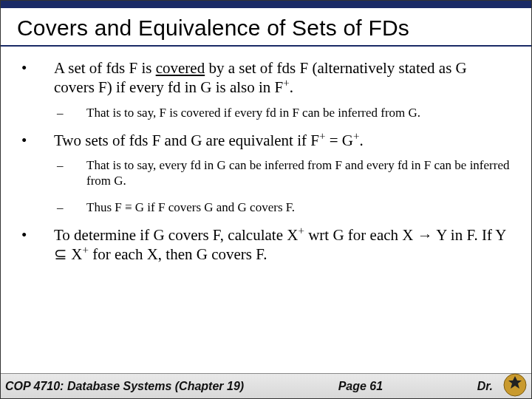 The image size is (532, 399). What do you see at coordinates (265, 78) in the screenshot?
I see `bullet-item: • A set of fds F is covered by a set of …` at bounding box center [265, 78].